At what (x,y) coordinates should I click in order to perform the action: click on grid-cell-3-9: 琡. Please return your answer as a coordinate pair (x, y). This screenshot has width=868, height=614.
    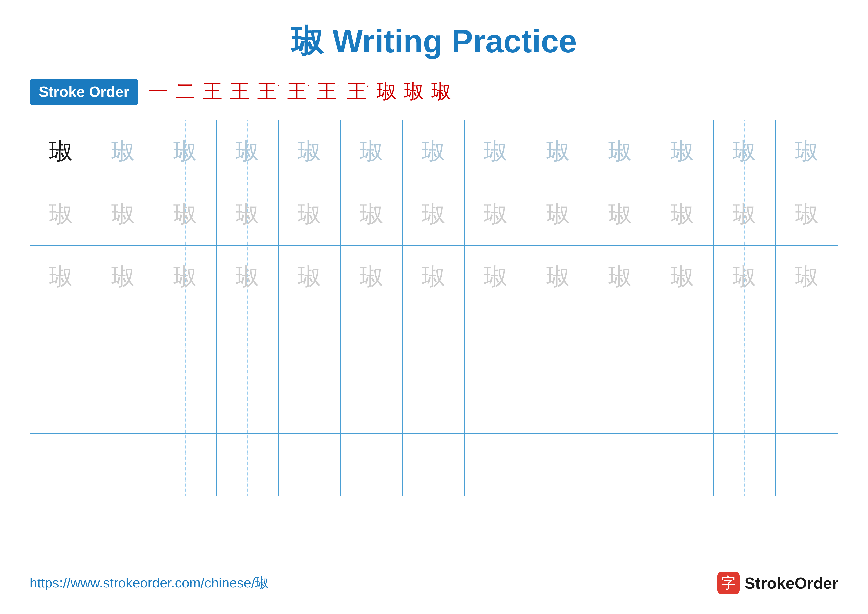
    Looking at the image, I should click on (558, 277).